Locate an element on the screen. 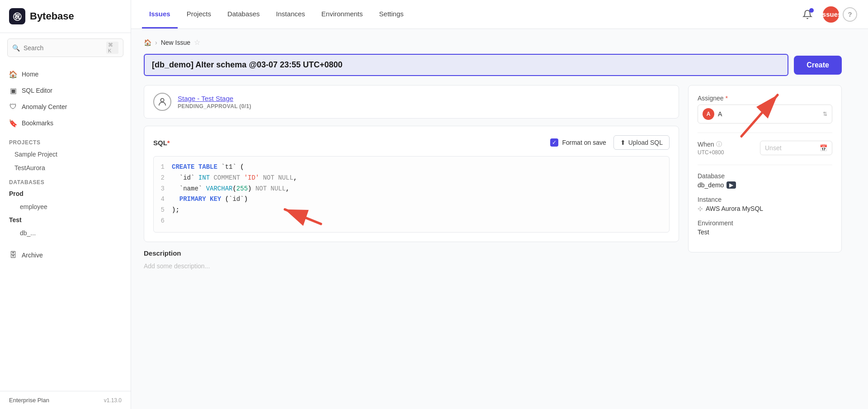 Image resolution: width=868 pixels, height=409 pixels. main-nav: 🏠 Home ▣ SQL Editor 🛡 Anomaly Center 🔖 B… is located at coordinates (65, 99).